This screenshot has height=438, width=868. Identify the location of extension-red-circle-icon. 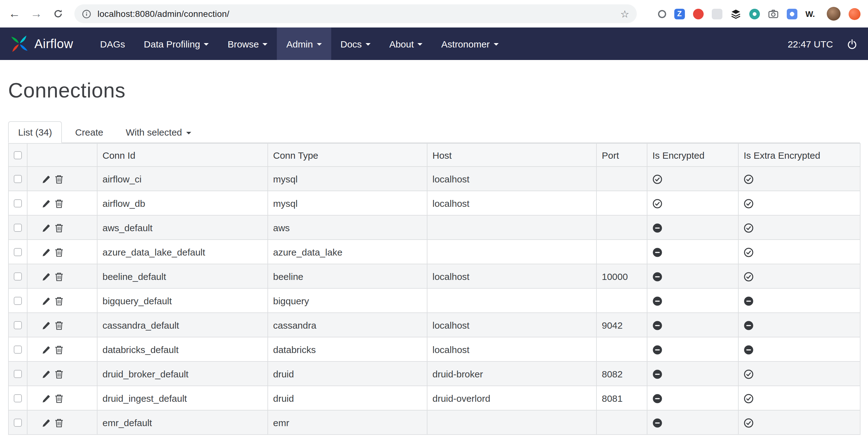
(698, 14).